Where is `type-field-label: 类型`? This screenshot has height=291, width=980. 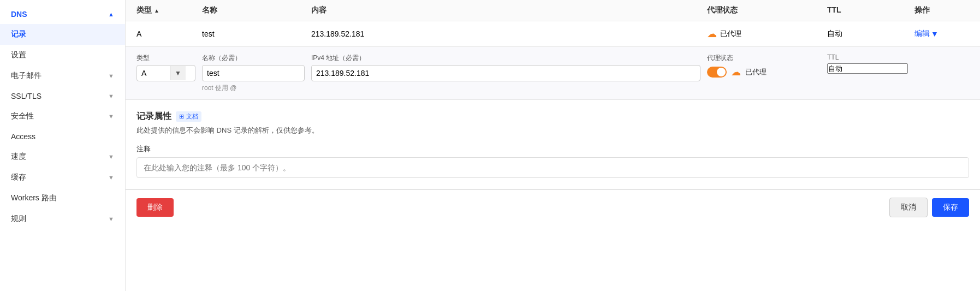
type-field-label: 类型 is located at coordinates (166, 58).